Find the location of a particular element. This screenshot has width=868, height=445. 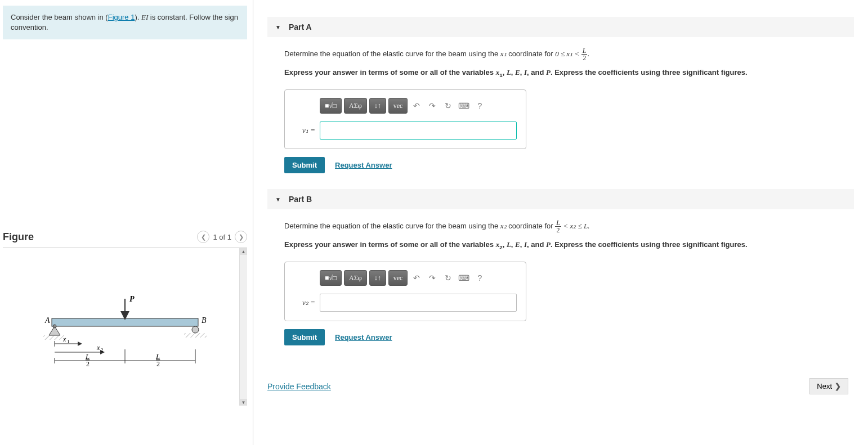

answer-row: v₂ = is located at coordinates (405, 303).